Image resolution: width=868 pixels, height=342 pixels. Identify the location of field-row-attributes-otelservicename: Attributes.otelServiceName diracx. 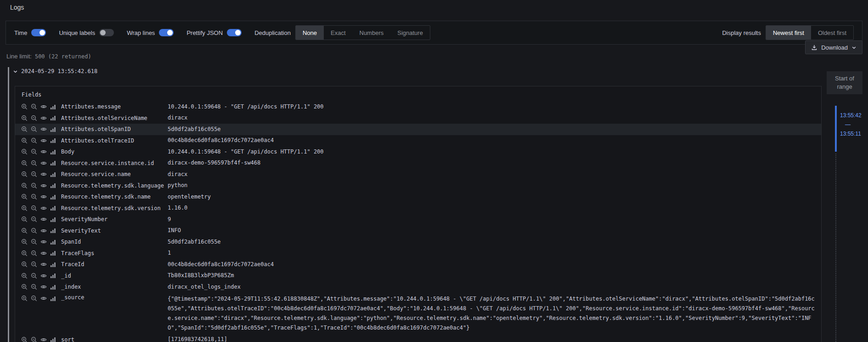
(418, 119).